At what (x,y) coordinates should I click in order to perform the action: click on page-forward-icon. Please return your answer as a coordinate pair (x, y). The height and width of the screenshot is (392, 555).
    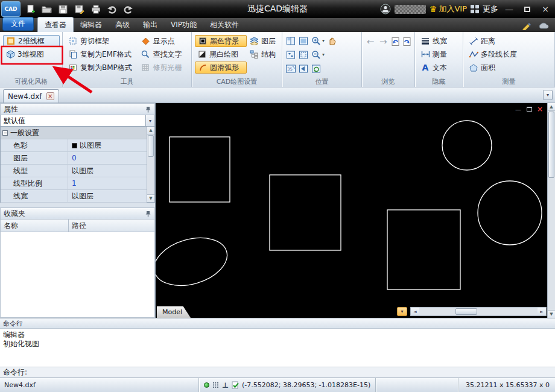
    Looking at the image, I should click on (407, 42).